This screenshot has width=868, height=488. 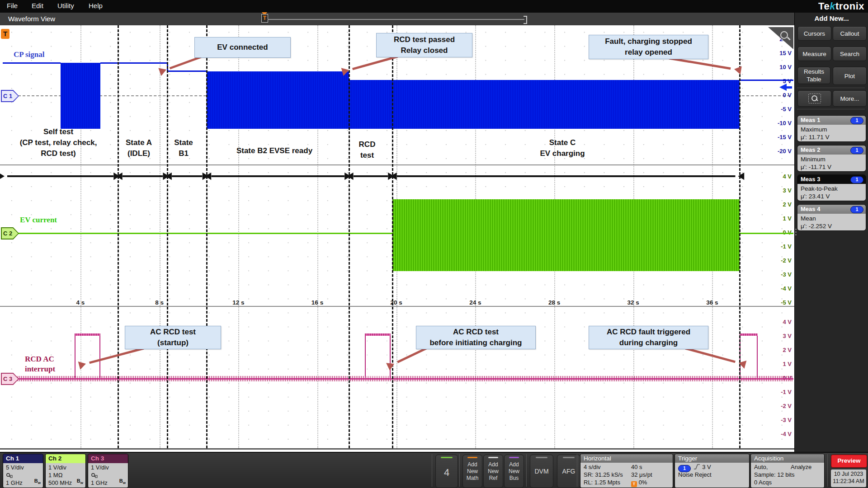 What do you see at coordinates (815, 99) in the screenshot?
I see `zoom-browse-icon` at bounding box center [815, 99].